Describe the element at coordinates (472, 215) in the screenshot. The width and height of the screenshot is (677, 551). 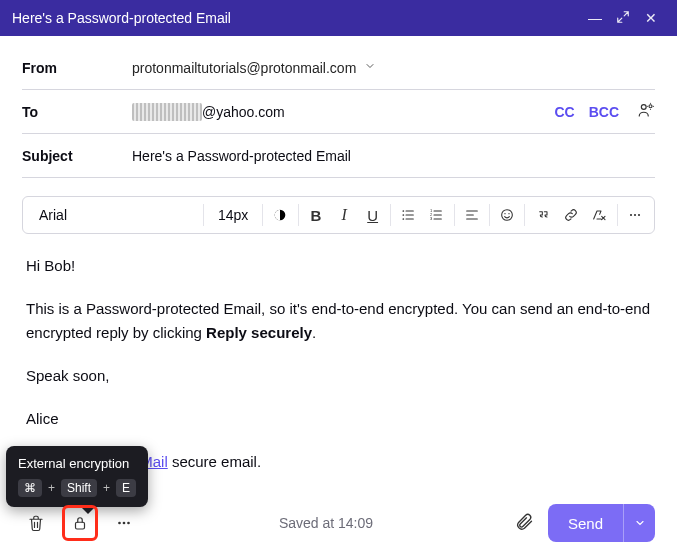
I see `align-icon` at that location.